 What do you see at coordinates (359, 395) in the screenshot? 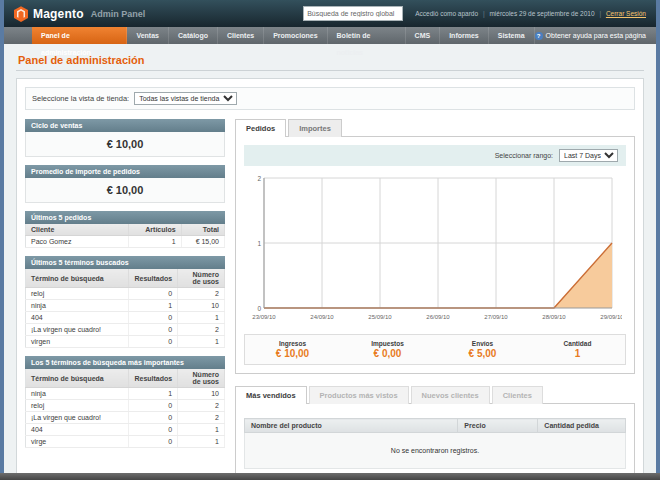
I see `tab-most-viewed: Productos más vistos` at bounding box center [359, 395].